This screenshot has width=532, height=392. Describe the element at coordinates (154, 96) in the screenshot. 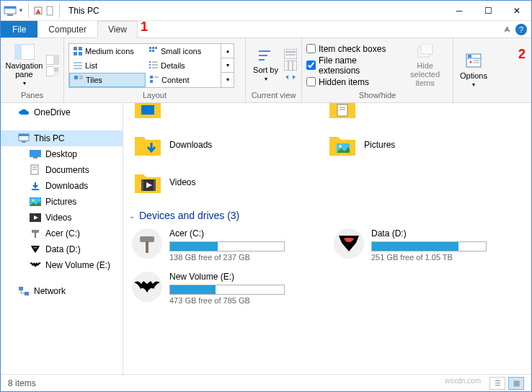

I see `group-label-layout: Layout` at that location.